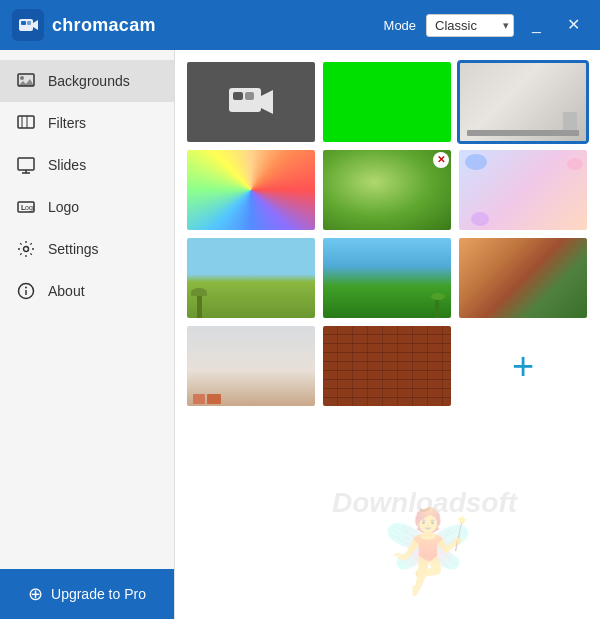  I want to click on about-label: About, so click(66, 291).